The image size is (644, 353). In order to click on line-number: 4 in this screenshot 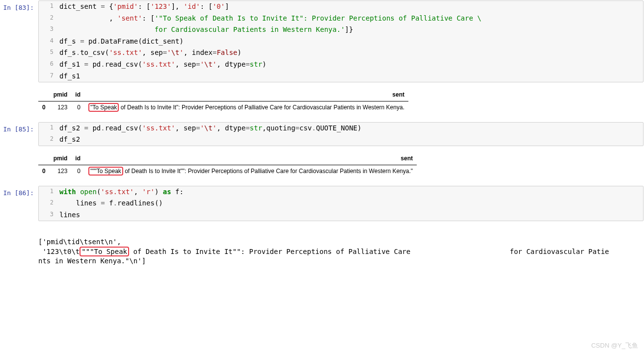, I will do `click(49, 41)`.